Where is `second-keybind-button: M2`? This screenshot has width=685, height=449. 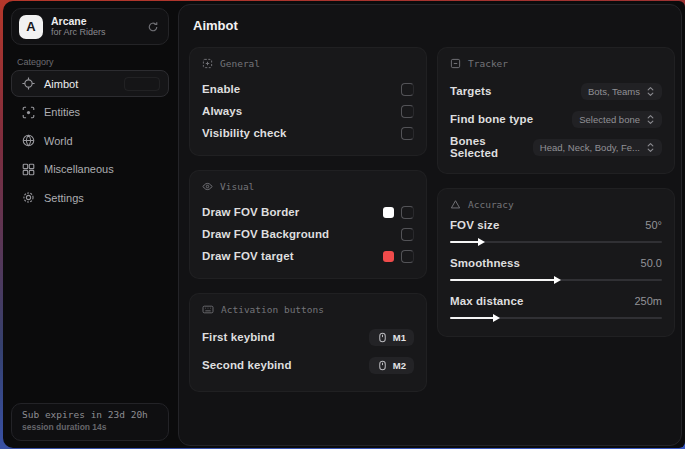 second-keybind-button: M2 is located at coordinates (392, 366).